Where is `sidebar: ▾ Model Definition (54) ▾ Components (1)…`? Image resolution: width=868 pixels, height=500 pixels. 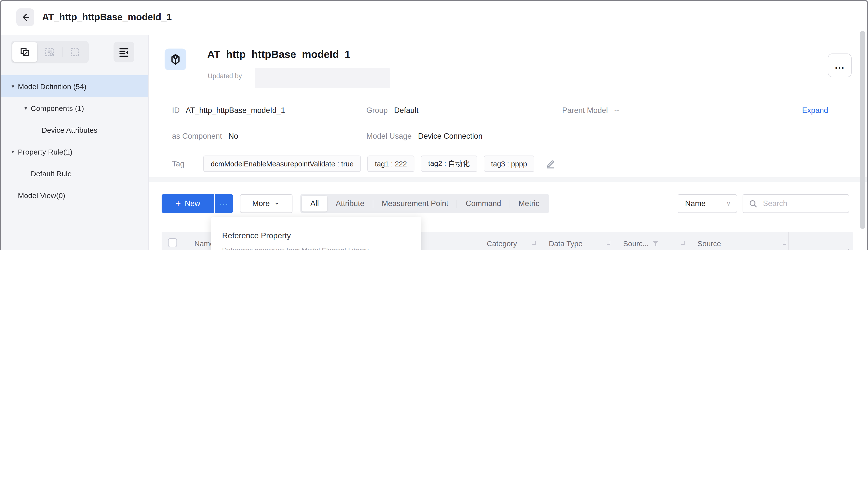
sidebar: ▾ Model Definition (54) ▾ Components (1)… is located at coordinates (75, 142).